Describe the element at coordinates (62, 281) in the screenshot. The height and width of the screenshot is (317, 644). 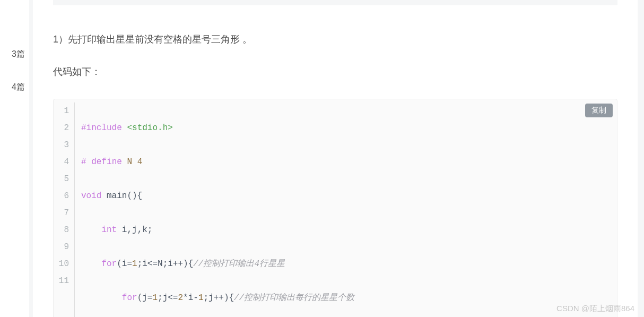
I see `line-number: 11` at that location.